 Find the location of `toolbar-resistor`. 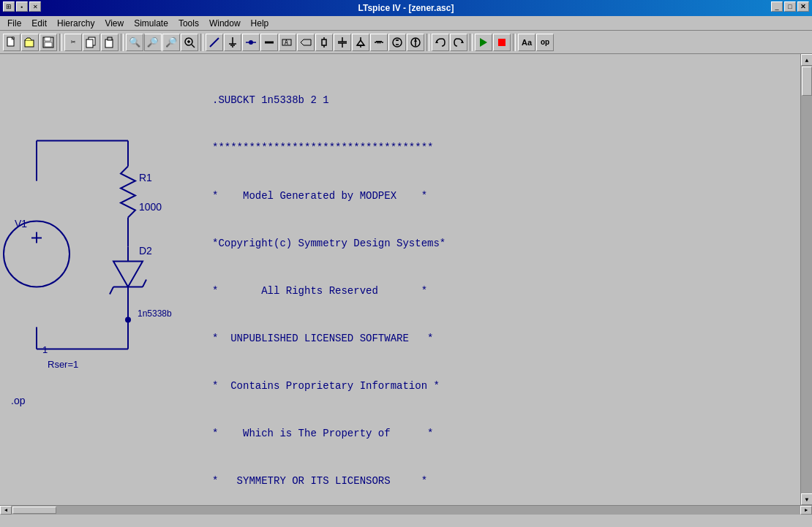

toolbar-resistor is located at coordinates (324, 42).